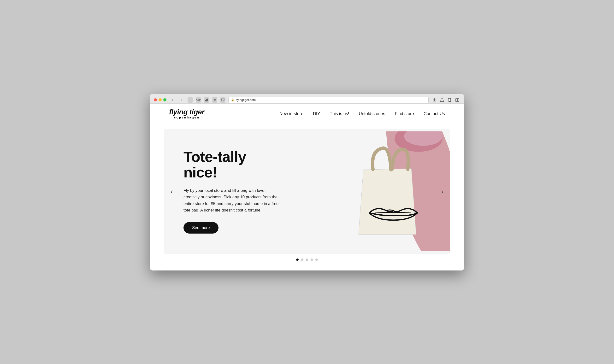  Describe the element at coordinates (457, 100) in the screenshot. I see `new-tab-icon` at that location.